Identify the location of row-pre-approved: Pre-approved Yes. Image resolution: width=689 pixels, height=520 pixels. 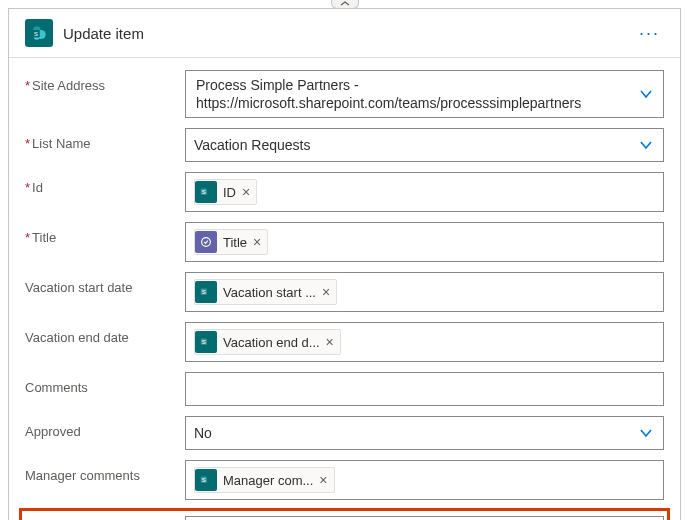
(344, 515).